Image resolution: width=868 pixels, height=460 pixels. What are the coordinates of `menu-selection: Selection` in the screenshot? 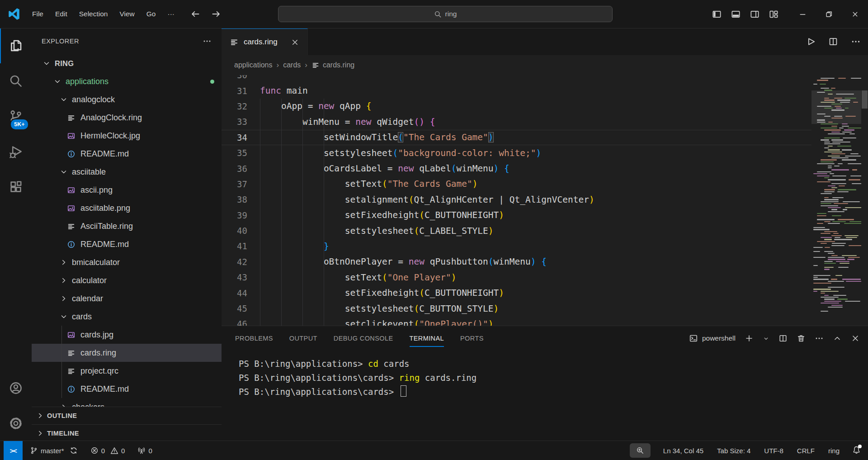 It's located at (94, 14).